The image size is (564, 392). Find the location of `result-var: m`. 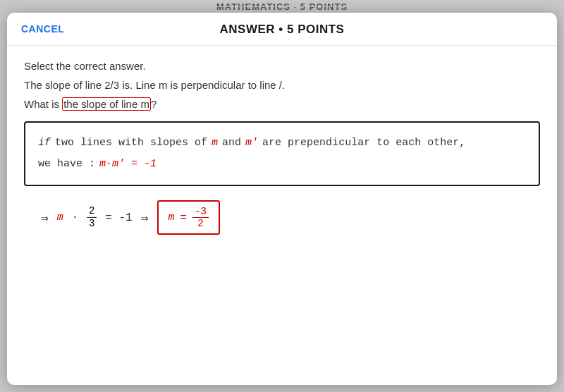

result-var: m is located at coordinates (172, 217).